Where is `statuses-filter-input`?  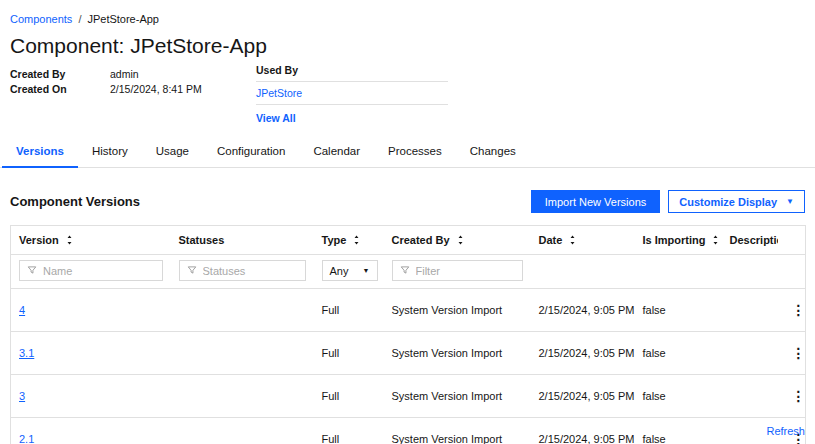
statuses-filter-input is located at coordinates (250, 271).